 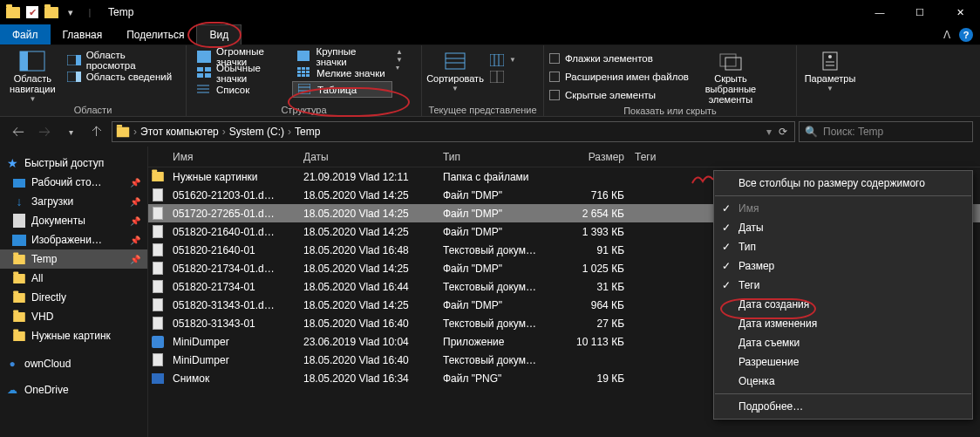 I want to click on hidden-items-toggle: Скрытые элементы, so click(x=619, y=94).